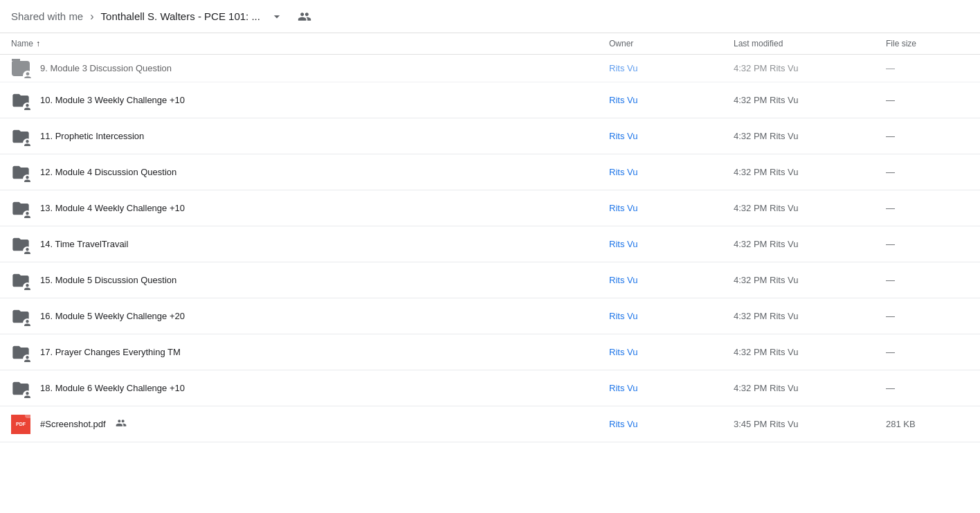 The image size is (980, 513). Describe the element at coordinates (181, 17) in the screenshot. I see `breadcrumb-current: Tonthalell S. Walters - PCE 101: ...` at that location.